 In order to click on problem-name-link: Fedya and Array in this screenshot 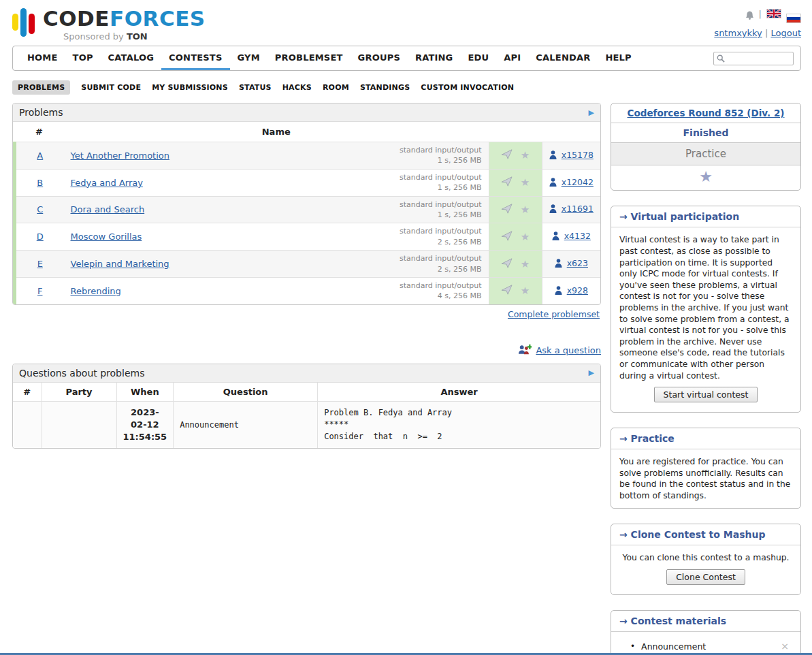, I will do `click(107, 182)`.